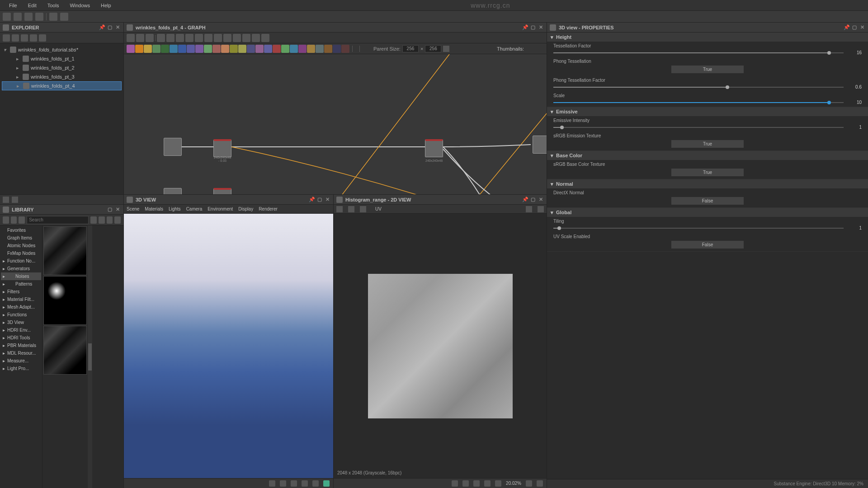 This screenshot has width=868, height=488. What do you see at coordinates (433, 49) in the screenshot?
I see `parent-size-y-input` at bounding box center [433, 49].